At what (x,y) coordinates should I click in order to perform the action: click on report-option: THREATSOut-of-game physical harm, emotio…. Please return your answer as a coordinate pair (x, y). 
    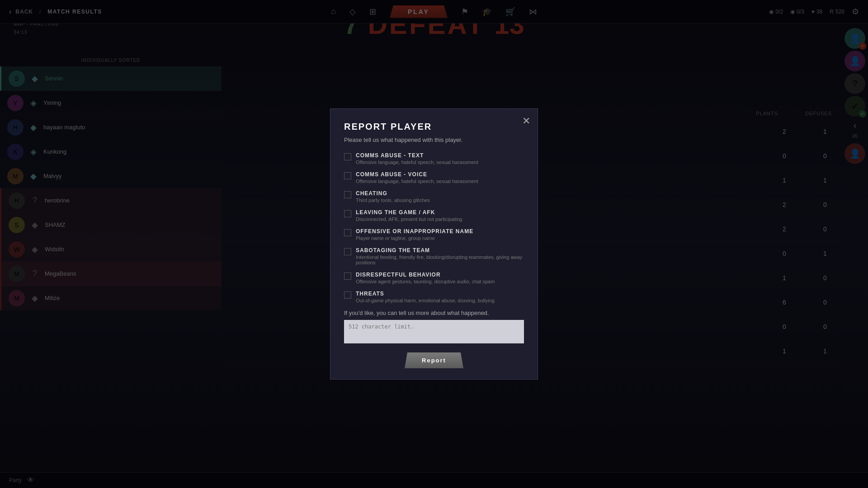
    Looking at the image, I should click on (434, 297).